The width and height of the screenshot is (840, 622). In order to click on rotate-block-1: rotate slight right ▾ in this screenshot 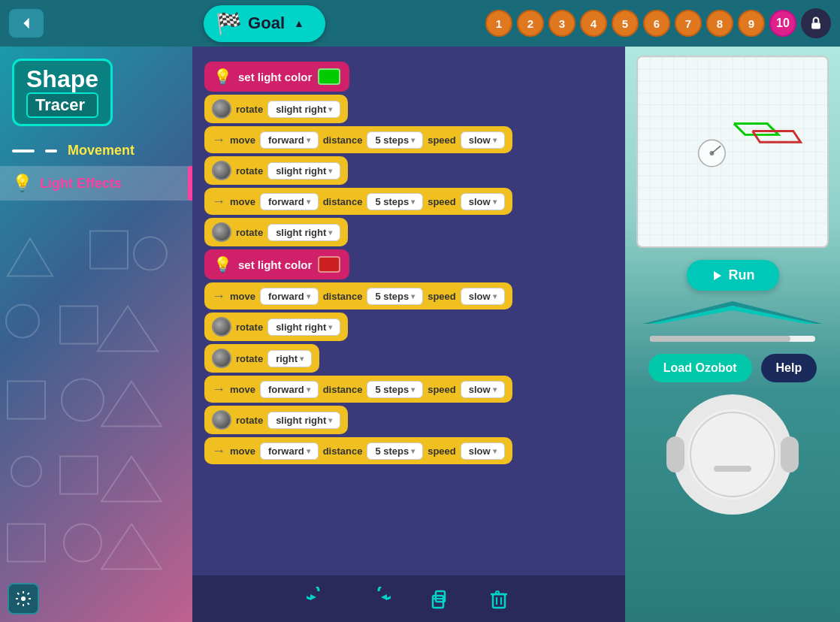, I will do `click(276, 109)`.